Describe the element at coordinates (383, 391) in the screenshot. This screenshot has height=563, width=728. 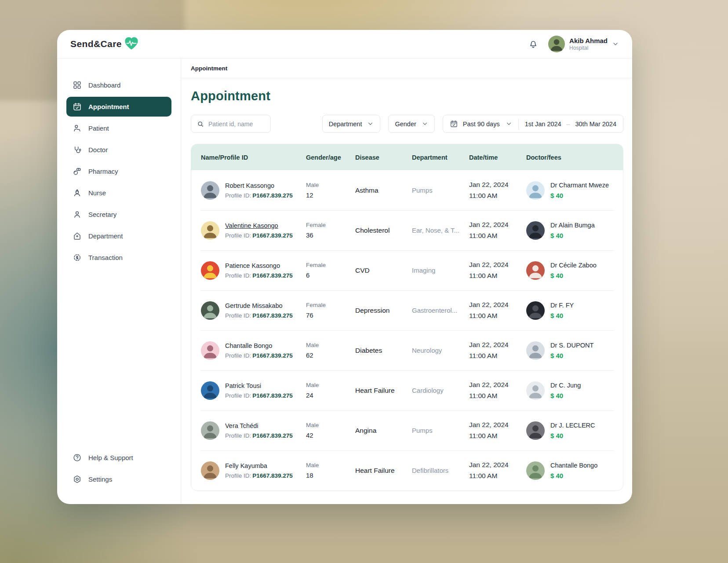
I see `disease: Heart Failure` at that location.